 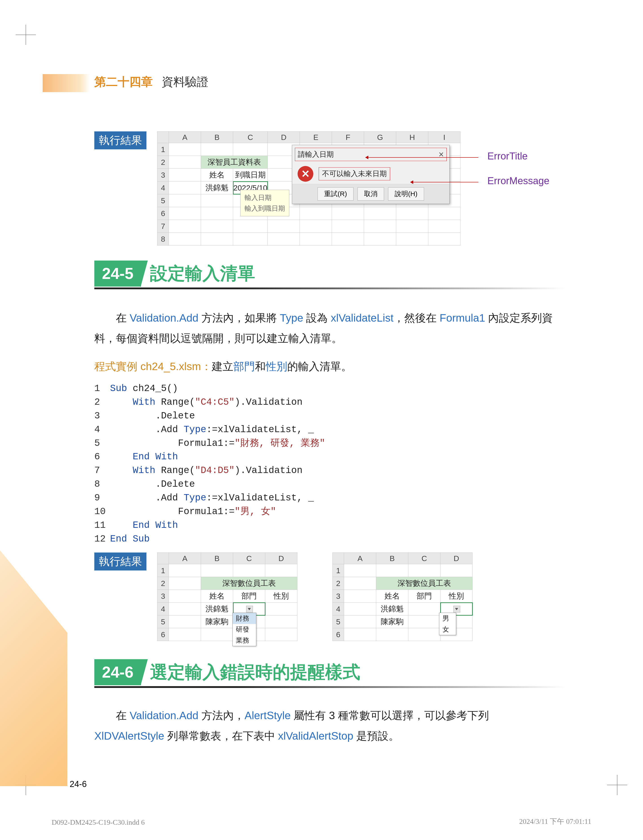 What do you see at coordinates (315, 736) in the screenshot?
I see `kw-xlvalidalertstop: xlValidAlertStop` at bounding box center [315, 736].